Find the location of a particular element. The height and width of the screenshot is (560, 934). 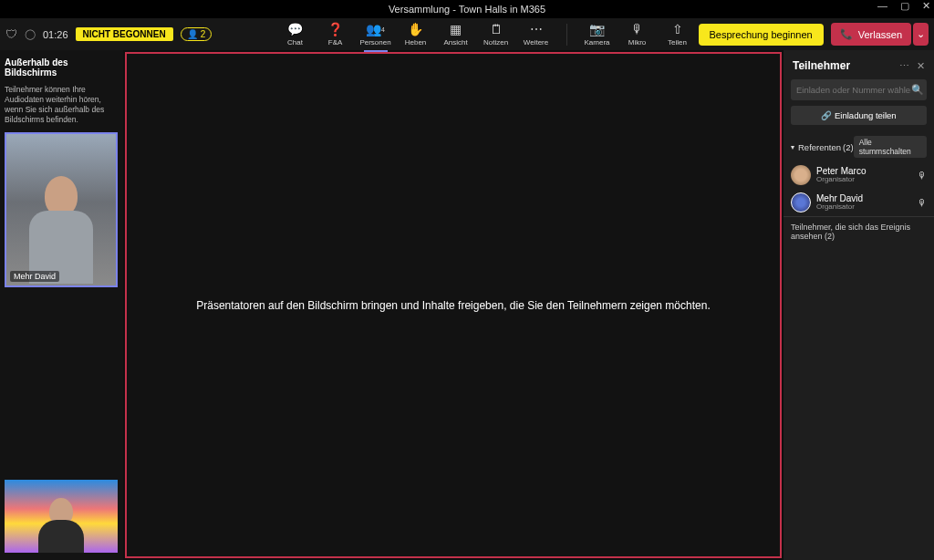

share-icon: ⇧ is located at coordinates (678, 29).